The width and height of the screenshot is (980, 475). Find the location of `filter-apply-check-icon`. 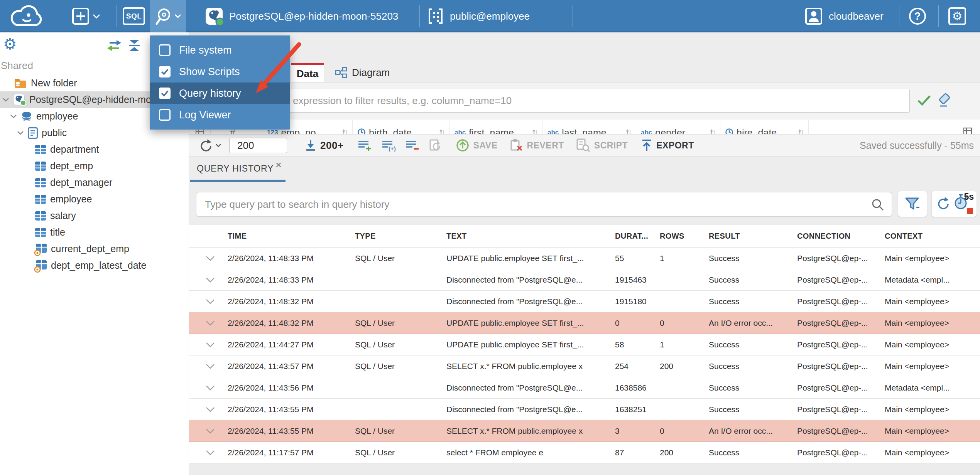

filter-apply-check-icon is located at coordinates (924, 101).